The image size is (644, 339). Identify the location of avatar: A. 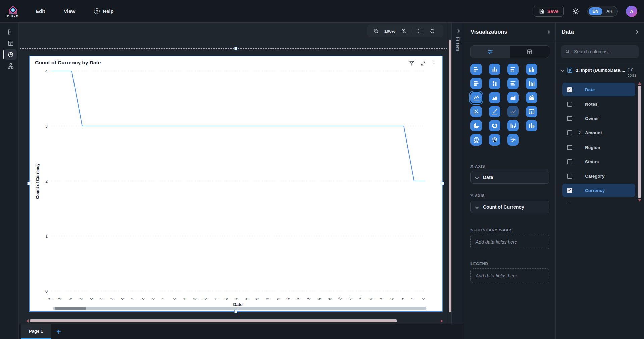
(632, 11).